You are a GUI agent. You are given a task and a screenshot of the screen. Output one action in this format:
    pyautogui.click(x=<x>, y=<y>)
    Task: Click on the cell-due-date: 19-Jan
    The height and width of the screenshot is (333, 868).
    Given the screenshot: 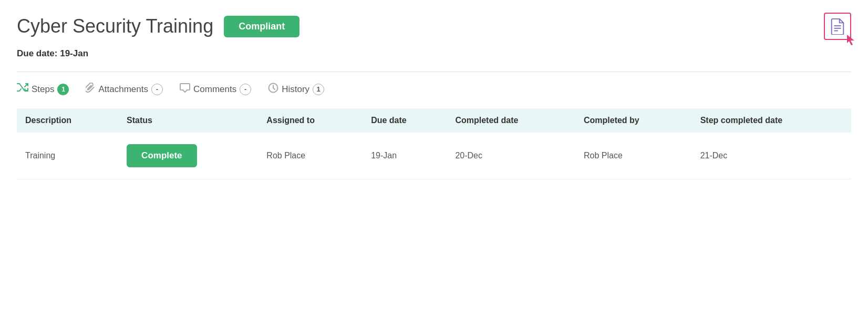 What is the action you would take?
    pyautogui.click(x=405, y=156)
    